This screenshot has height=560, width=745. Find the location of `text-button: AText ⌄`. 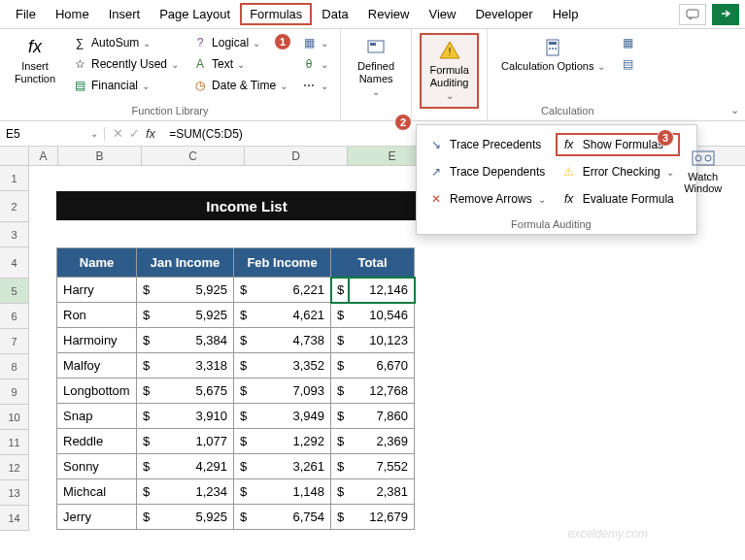

text-button: AText ⌄ is located at coordinates (240, 64).